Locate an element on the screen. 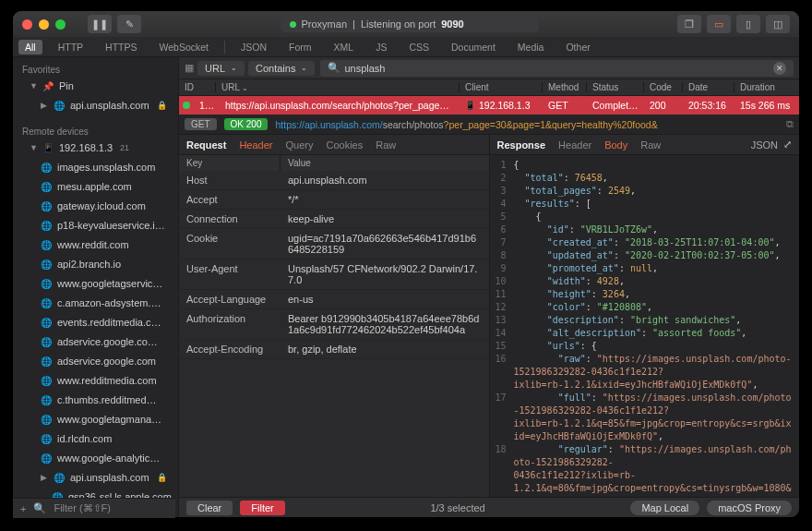 The height and width of the screenshot is (531, 812). filter-button: Filter is located at coordinates (262, 508).